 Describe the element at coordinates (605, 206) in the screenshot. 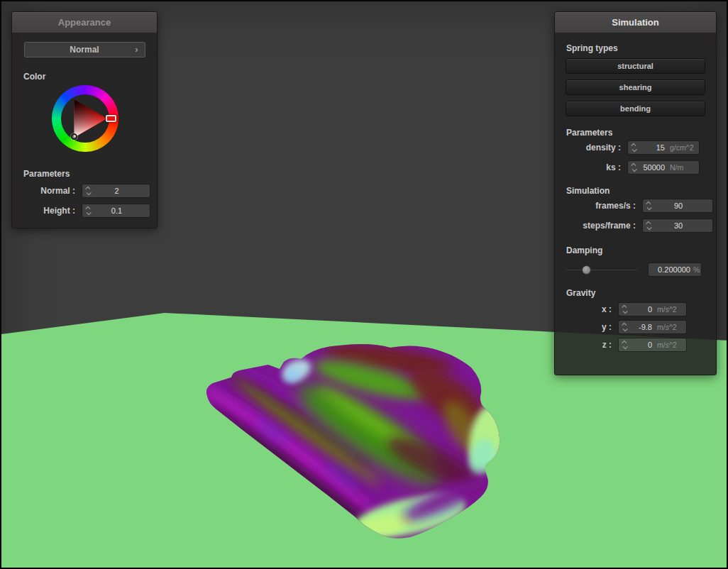

I see `frames-label: frames/s :` at that location.